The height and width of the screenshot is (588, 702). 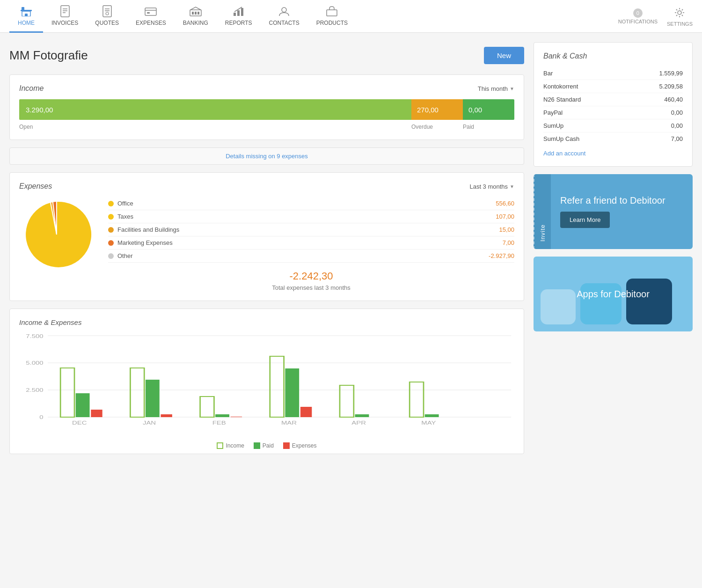 What do you see at coordinates (613, 200) in the screenshot?
I see `refer-title: Refer a friend to Debitoor` at bounding box center [613, 200].